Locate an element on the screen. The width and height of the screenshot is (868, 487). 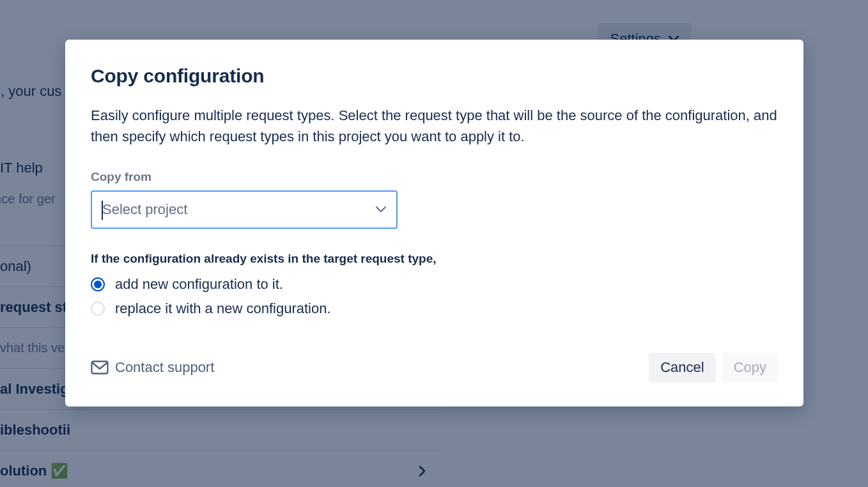
contact-support-label: Contact support is located at coordinates (165, 367).